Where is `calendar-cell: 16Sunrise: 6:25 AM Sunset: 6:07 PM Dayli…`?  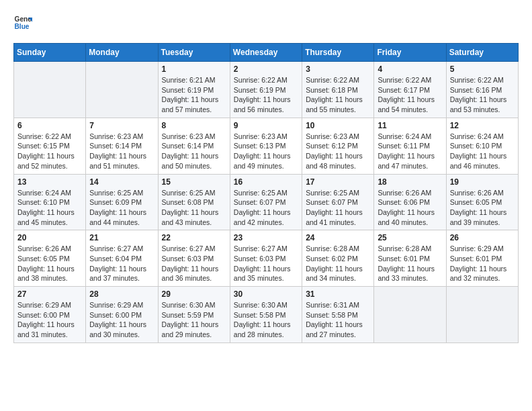
calendar-cell: 16Sunrise: 6:25 AM Sunset: 6:07 PM Dayli… is located at coordinates (266, 202).